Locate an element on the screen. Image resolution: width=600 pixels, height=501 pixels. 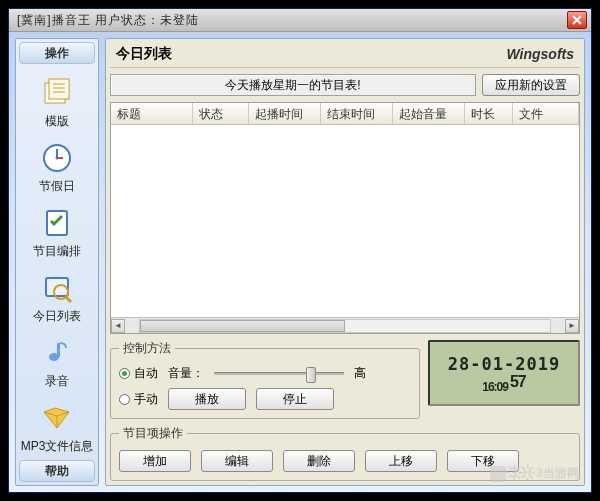
item-ops-group: 节目项操作 增加 编辑 删除 上移 下移 is located at coordinates (345, 453).